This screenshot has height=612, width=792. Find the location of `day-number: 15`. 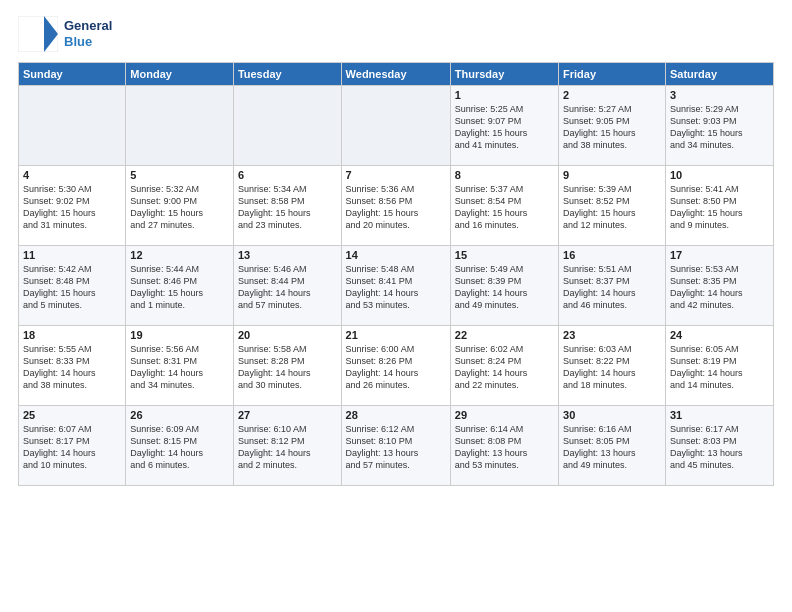

day-number: 15 is located at coordinates (504, 255).